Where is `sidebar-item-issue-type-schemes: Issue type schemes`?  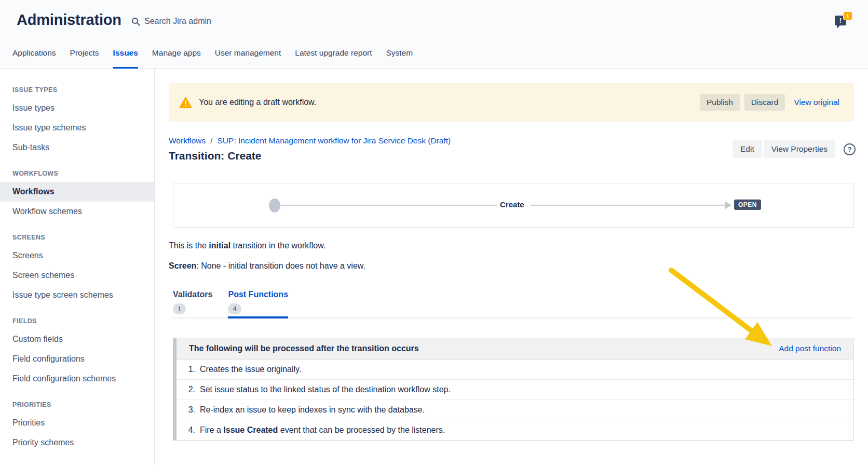
sidebar-item-issue-type-schemes: Issue type schemes is located at coordinates (77, 128).